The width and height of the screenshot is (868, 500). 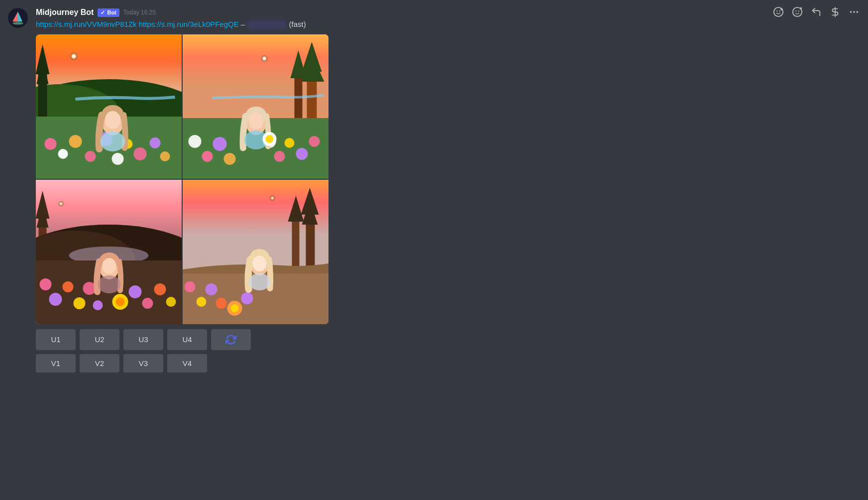 What do you see at coordinates (187, 340) in the screenshot?
I see `u4-button: U4` at bounding box center [187, 340].